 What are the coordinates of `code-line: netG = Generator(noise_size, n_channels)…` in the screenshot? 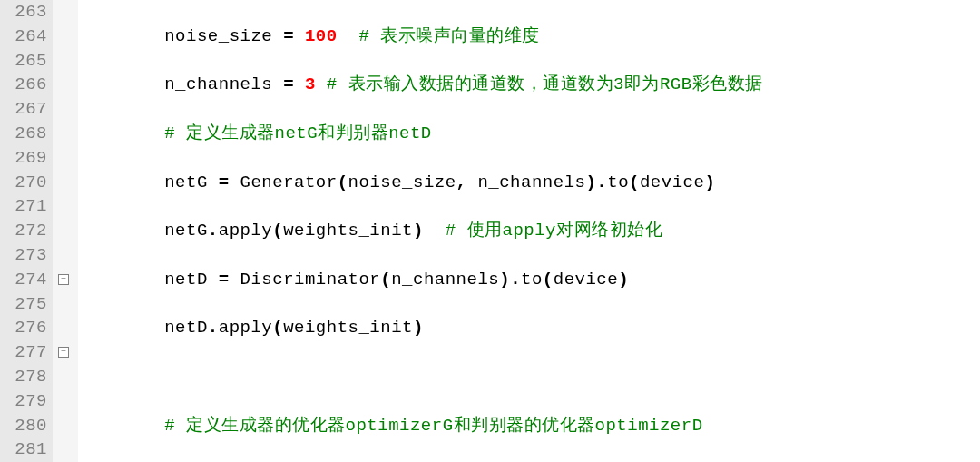 It's located at (529, 183).